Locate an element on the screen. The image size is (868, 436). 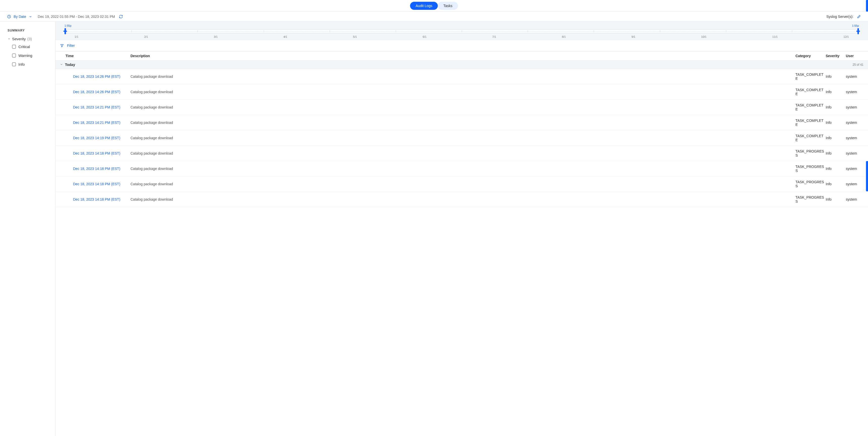
col-time-header: Time is located at coordinates (95, 56).